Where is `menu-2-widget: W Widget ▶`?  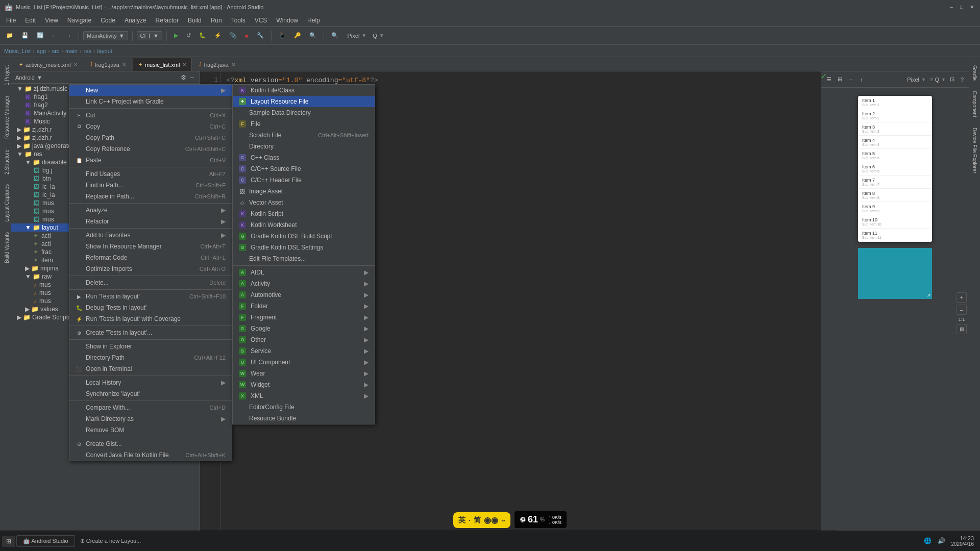 menu-2-widget: W Widget ▶ is located at coordinates (304, 385).